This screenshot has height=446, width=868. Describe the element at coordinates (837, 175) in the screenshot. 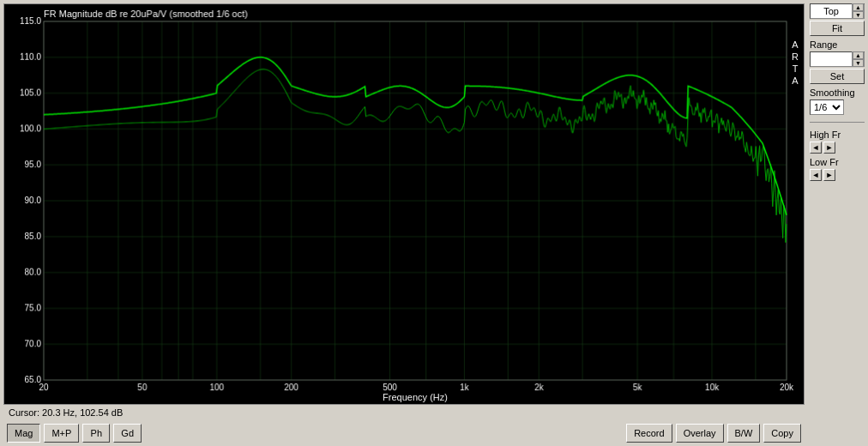

I see `low-fr-row: ◄ ►` at that location.